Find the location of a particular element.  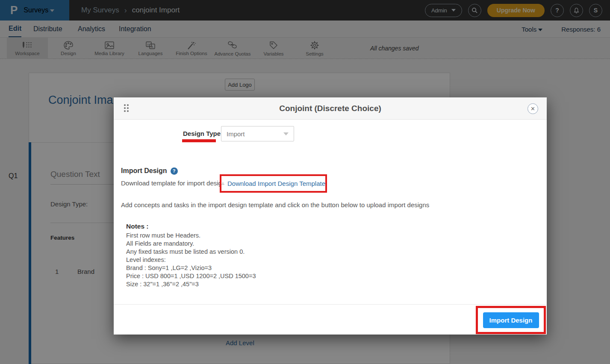

chevron-down-icon is located at coordinates (286, 134).